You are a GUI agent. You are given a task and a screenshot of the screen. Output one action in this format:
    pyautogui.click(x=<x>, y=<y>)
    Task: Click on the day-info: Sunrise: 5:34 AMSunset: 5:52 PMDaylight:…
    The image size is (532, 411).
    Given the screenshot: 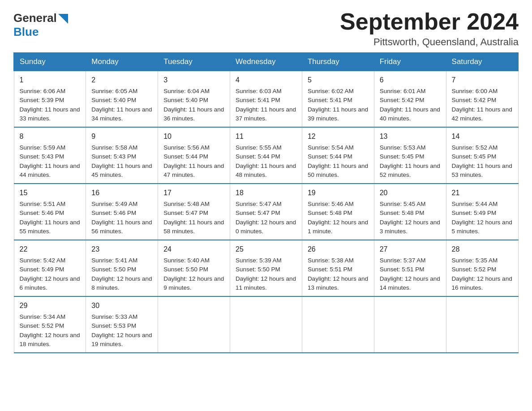 What is the action you would take?
    pyautogui.click(x=50, y=330)
    